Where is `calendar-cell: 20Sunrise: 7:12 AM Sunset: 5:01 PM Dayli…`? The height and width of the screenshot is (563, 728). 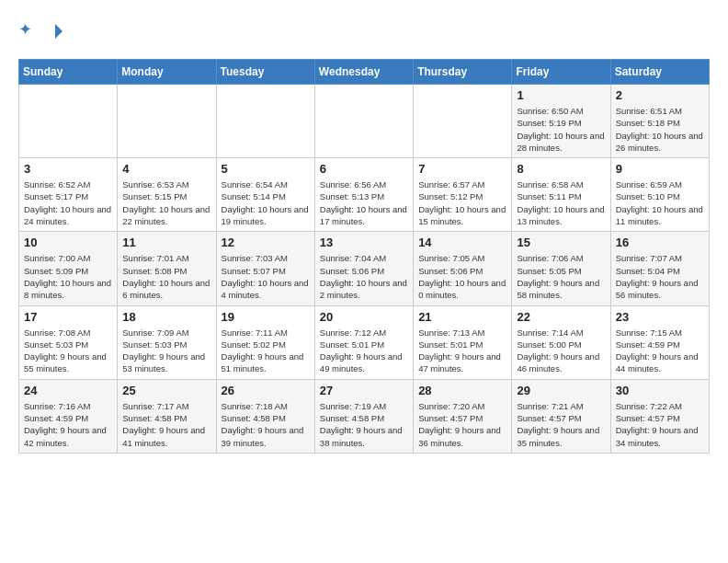
calendar-cell: 20Sunrise: 7:12 AM Sunset: 5:01 PM Dayli… is located at coordinates (364, 342).